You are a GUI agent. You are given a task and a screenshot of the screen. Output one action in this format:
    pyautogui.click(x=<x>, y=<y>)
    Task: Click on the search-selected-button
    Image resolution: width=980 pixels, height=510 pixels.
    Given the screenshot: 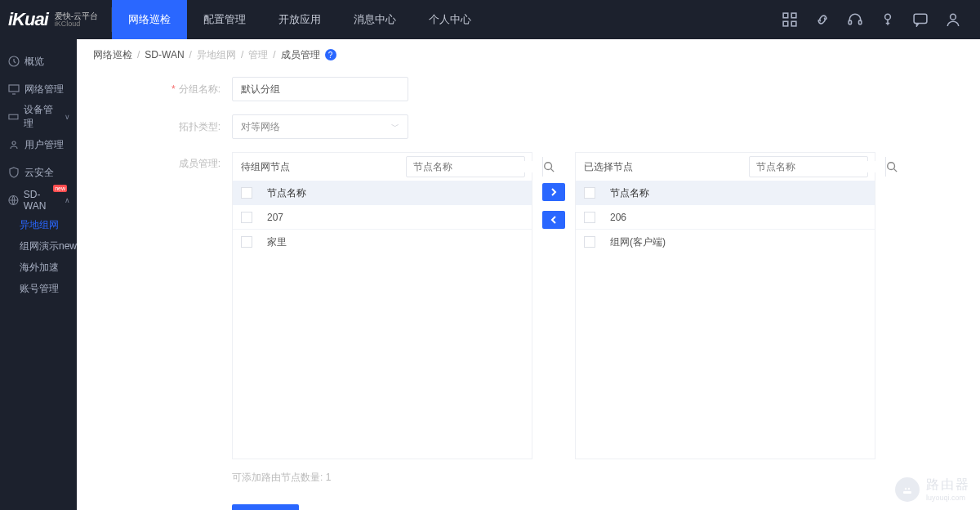 What is the action you would take?
    pyautogui.click(x=892, y=167)
    